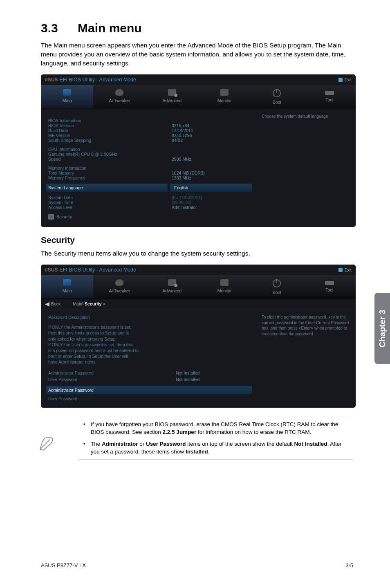 The height and width of the screenshot is (588, 390). What do you see at coordinates (110, 207) in the screenshot?
I see `access-level-label: Access Level` at bounding box center [110, 207].